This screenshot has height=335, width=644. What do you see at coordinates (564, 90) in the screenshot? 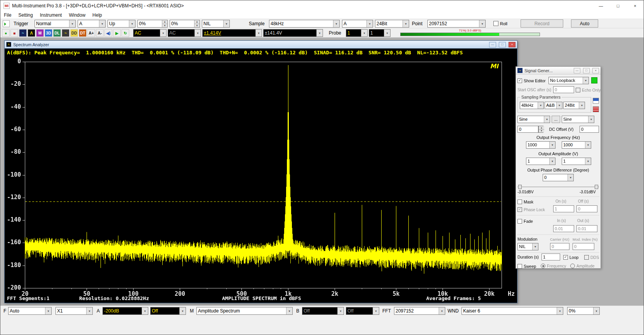
I see `start-osc-input: 0` at bounding box center [564, 90].